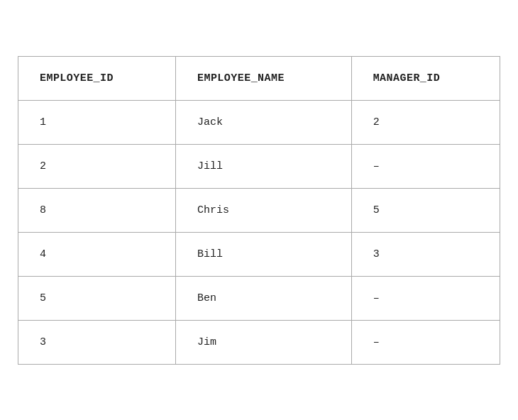 This screenshot has width=518, height=420. I want to click on cell-employee-name: Jim, so click(264, 342).